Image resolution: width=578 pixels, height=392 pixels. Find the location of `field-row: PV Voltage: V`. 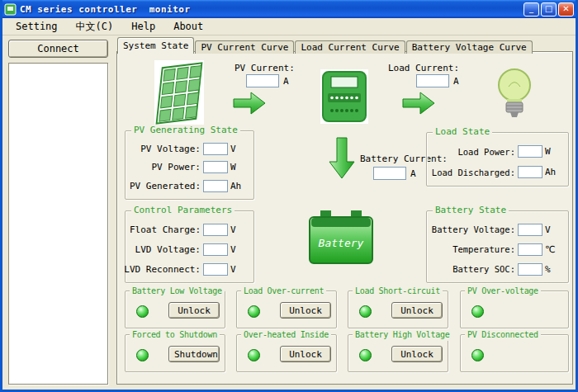

field-row: PV Voltage: V is located at coordinates (188, 149).